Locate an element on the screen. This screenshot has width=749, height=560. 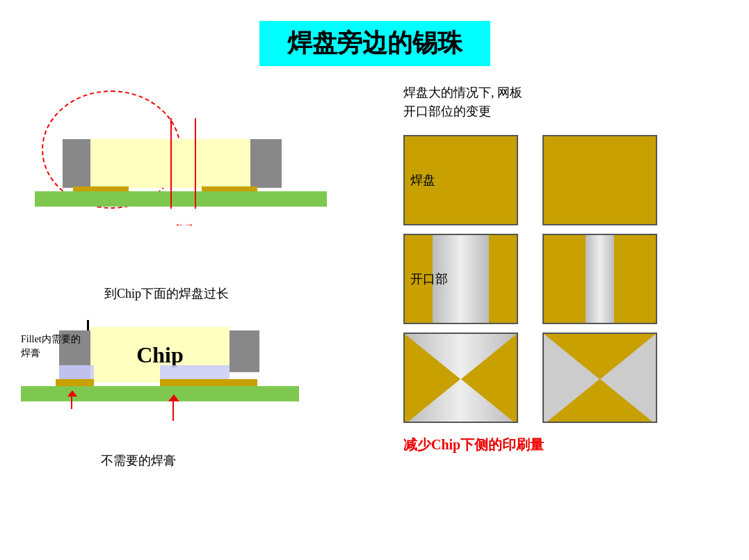
right-desc-line2: 开口部位的变更 is located at coordinates (447, 111).